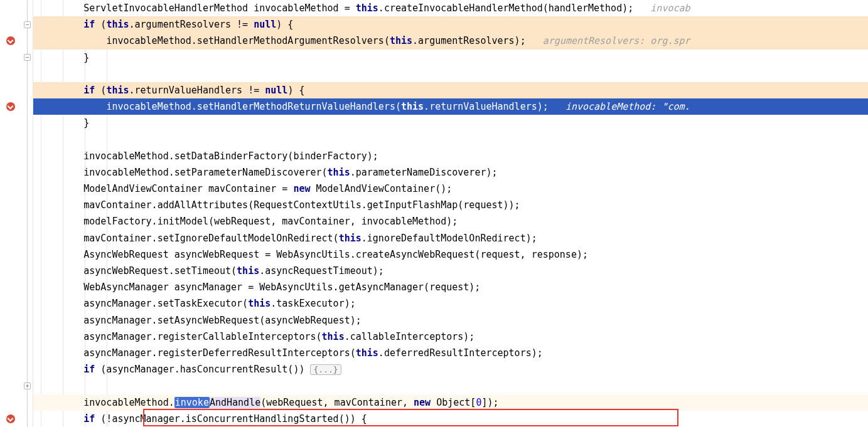 The height and width of the screenshot is (427, 868). Describe the element at coordinates (451, 107) in the screenshot. I see `code-line: invocableMethod.setHandlerMethodReturnVa…` at that location.